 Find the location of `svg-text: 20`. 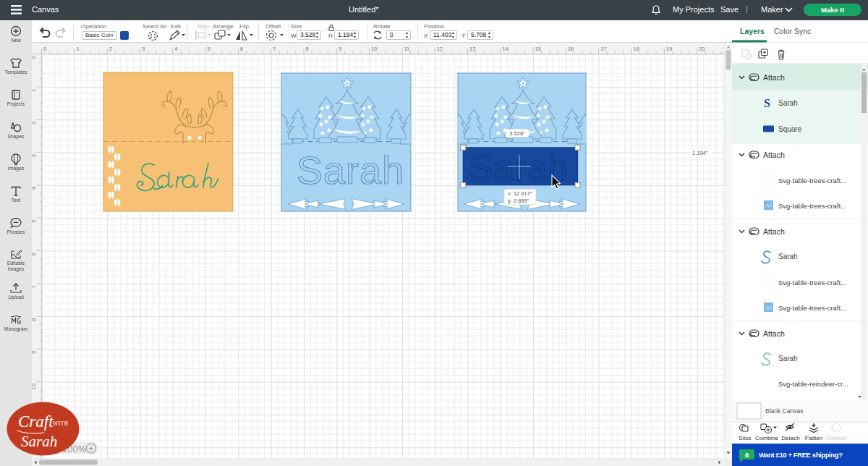

svg-text: 20 is located at coordinates (702, 49).